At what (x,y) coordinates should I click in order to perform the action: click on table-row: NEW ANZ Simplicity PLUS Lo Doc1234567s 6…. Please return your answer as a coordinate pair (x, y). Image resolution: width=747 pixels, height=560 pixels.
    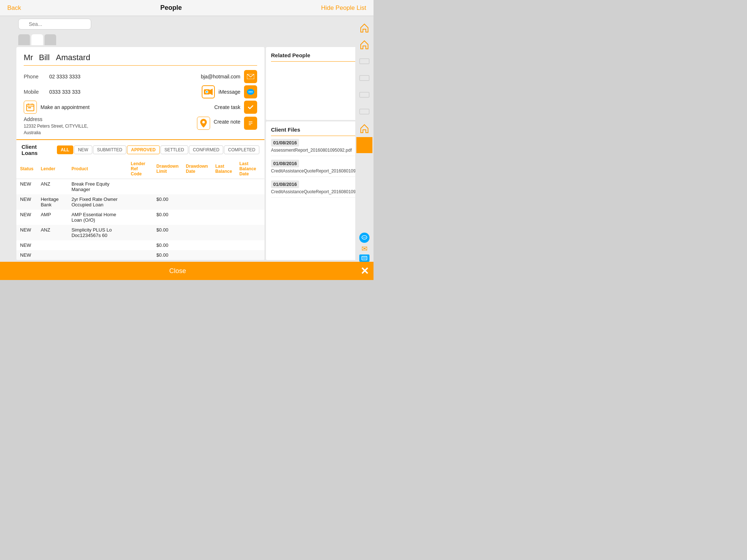
    Looking at the image, I should click on (140, 233).